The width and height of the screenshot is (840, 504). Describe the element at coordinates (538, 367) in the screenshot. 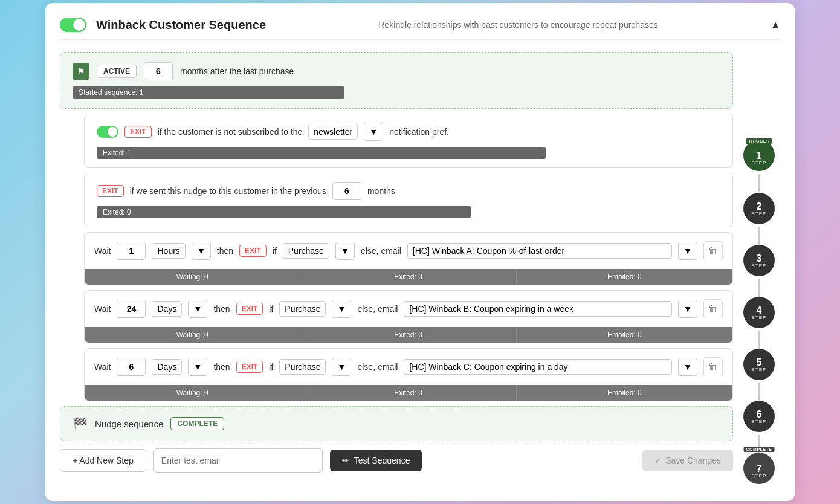

I see `step6-email-select: [HC] Winback C: Coupon expiring in a day` at that location.